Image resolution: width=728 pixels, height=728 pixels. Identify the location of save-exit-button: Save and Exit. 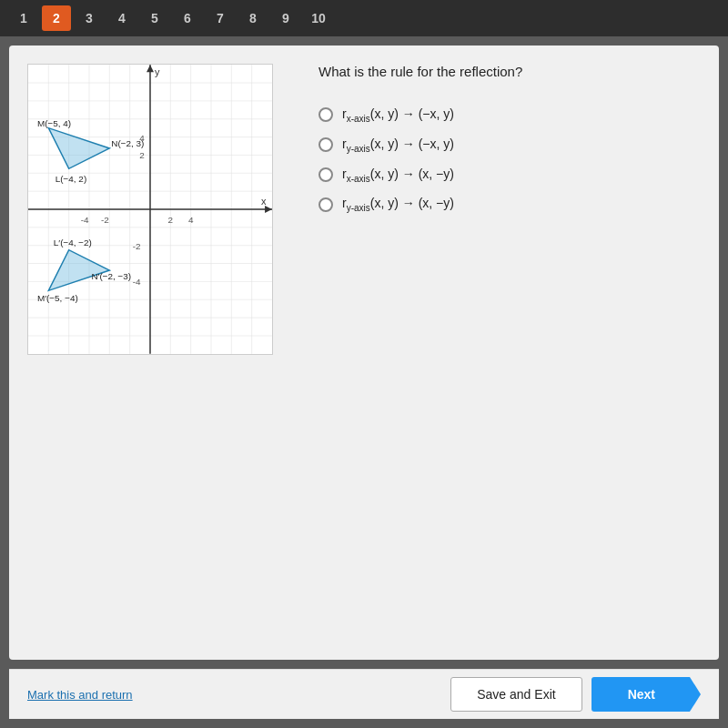
(516, 694).